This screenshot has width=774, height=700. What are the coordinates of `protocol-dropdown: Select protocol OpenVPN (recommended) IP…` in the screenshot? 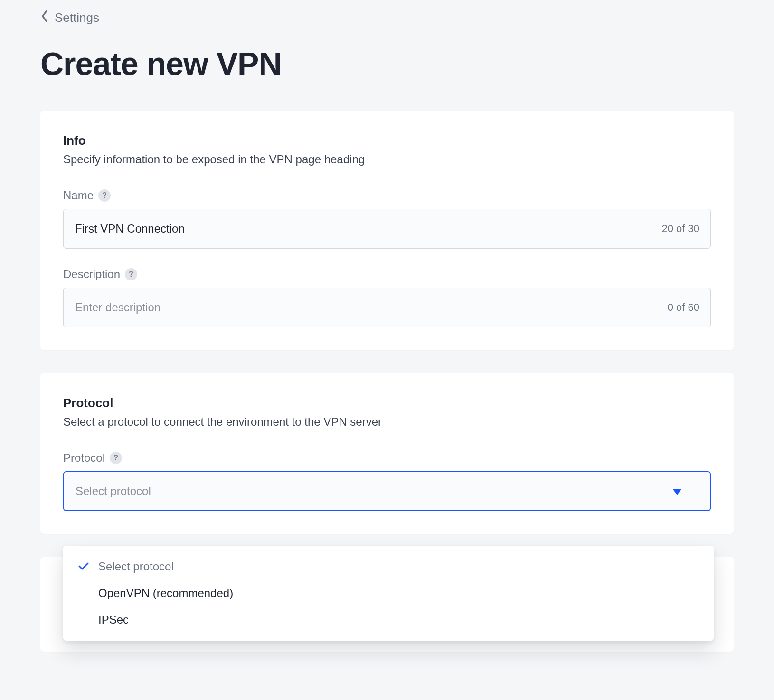 It's located at (388, 593).